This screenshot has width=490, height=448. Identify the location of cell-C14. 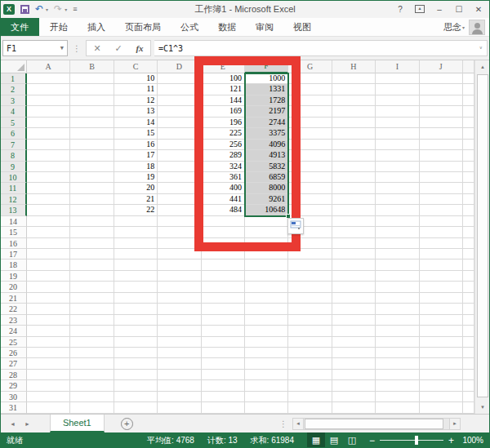
(136, 222).